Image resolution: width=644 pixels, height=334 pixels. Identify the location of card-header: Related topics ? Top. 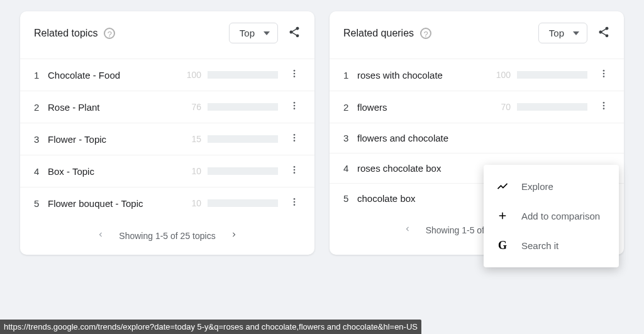
(167, 35).